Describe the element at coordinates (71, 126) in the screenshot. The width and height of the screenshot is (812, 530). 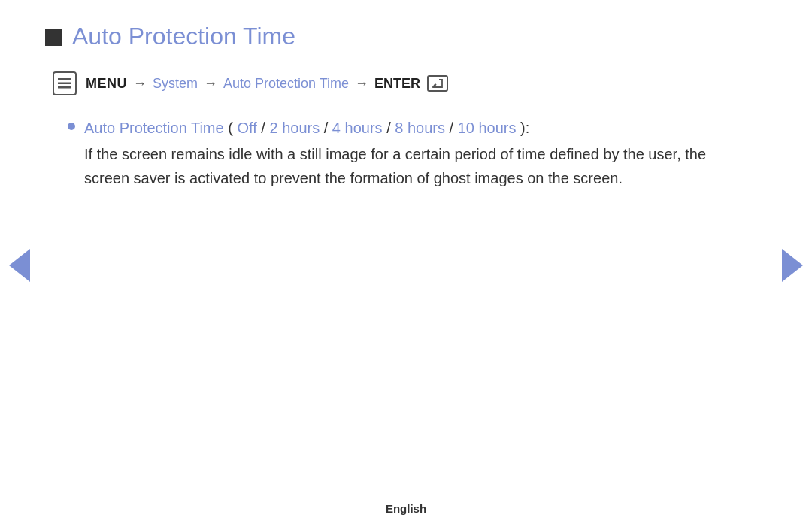
I see `bullet-dot` at that location.